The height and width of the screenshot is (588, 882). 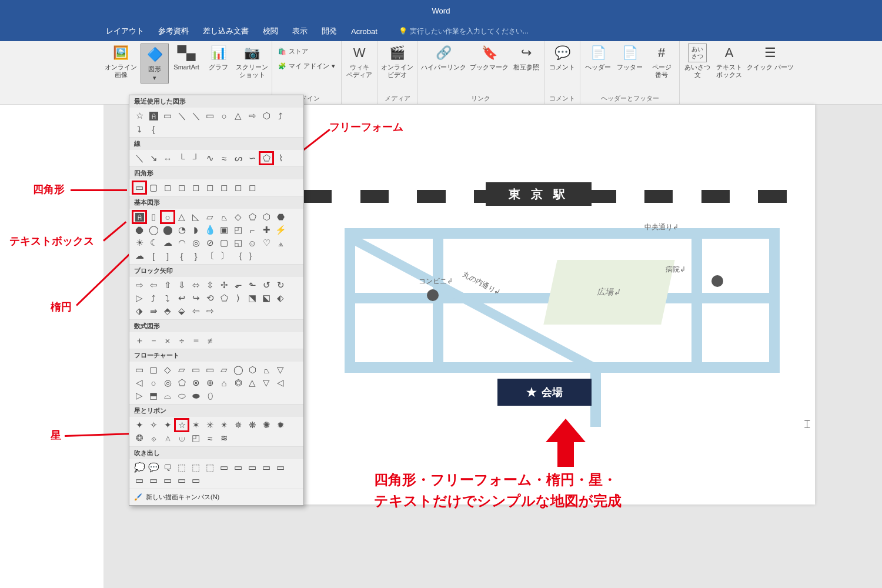 What do you see at coordinates (270, 31) in the screenshot?
I see `tab-review: 校閲` at bounding box center [270, 31].